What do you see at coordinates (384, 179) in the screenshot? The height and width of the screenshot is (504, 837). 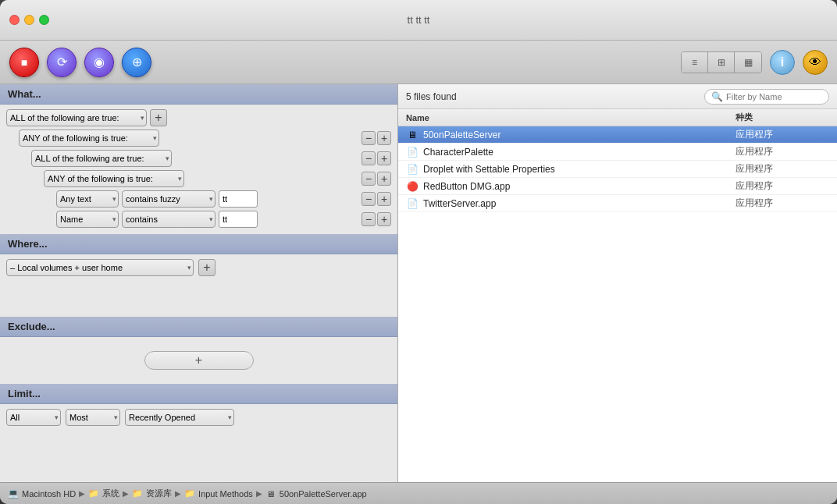 I see `add-condition-4: +` at bounding box center [384, 179].